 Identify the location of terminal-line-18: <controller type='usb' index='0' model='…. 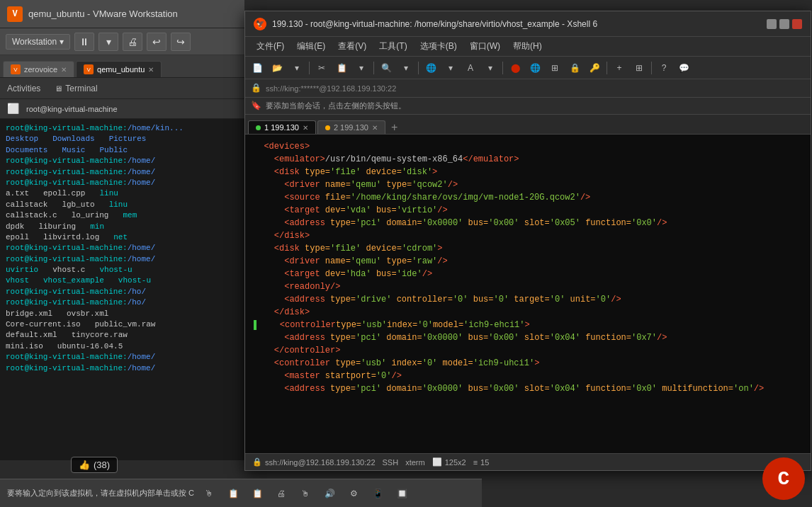
(528, 363).